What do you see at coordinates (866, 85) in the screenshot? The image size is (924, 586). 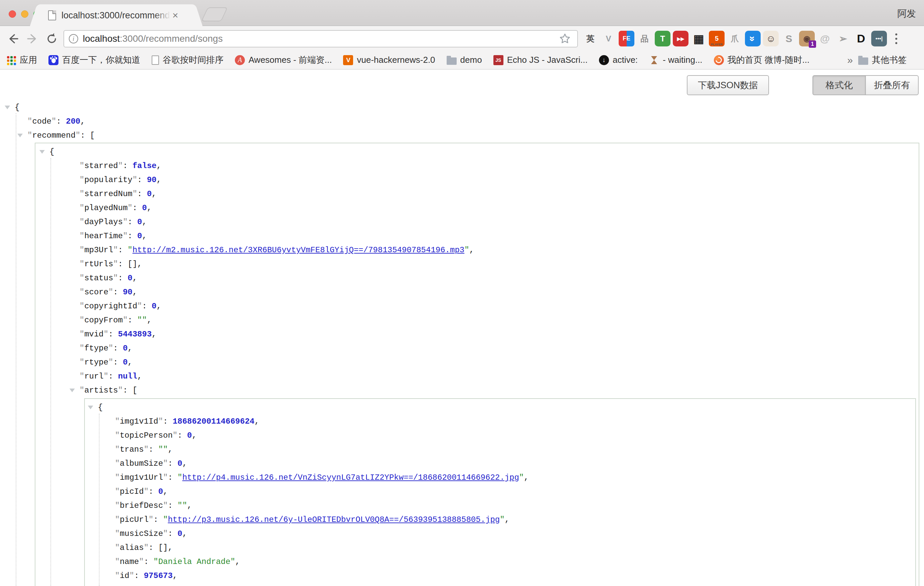 I see `view-mode-segment: 格式化 折叠所有` at bounding box center [866, 85].